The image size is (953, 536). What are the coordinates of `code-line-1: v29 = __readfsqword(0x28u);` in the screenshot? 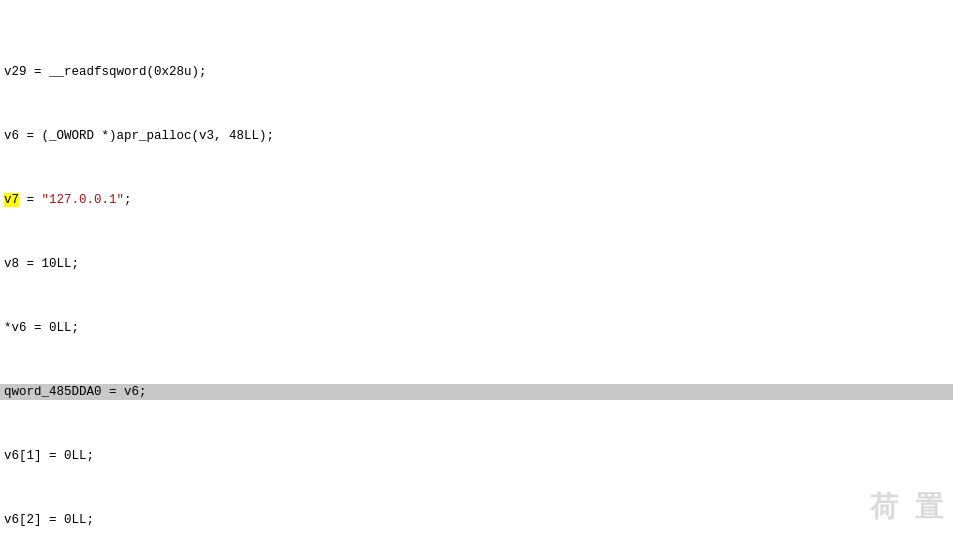 It's located at (476, 72).